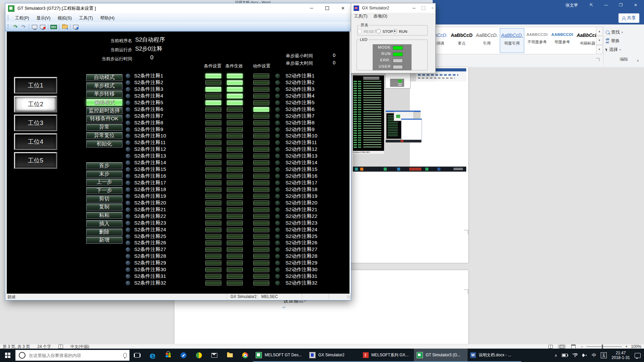  What do you see at coordinates (462, 41) in the screenshot?
I see `style-gallery-item: AaBbCcD 要点` at bounding box center [462, 41].